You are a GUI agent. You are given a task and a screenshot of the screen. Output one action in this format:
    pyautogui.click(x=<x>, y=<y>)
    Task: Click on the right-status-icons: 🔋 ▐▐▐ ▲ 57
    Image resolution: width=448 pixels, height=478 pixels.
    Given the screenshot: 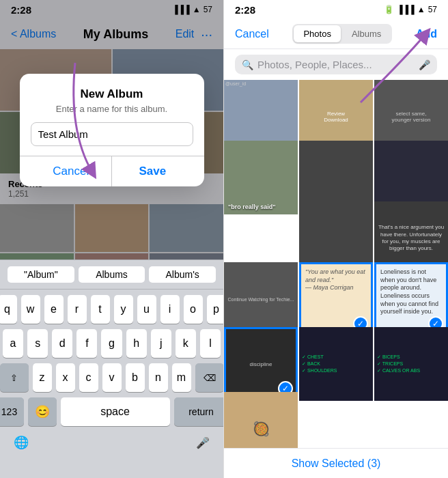 What is the action you would take?
    pyautogui.click(x=410, y=10)
    